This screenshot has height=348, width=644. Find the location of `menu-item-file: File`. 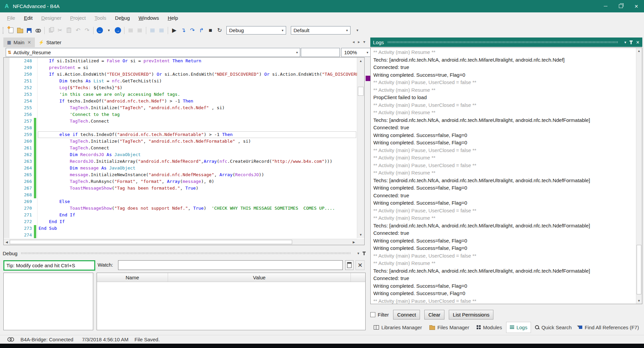

menu-item-file: File is located at coordinates (11, 18).